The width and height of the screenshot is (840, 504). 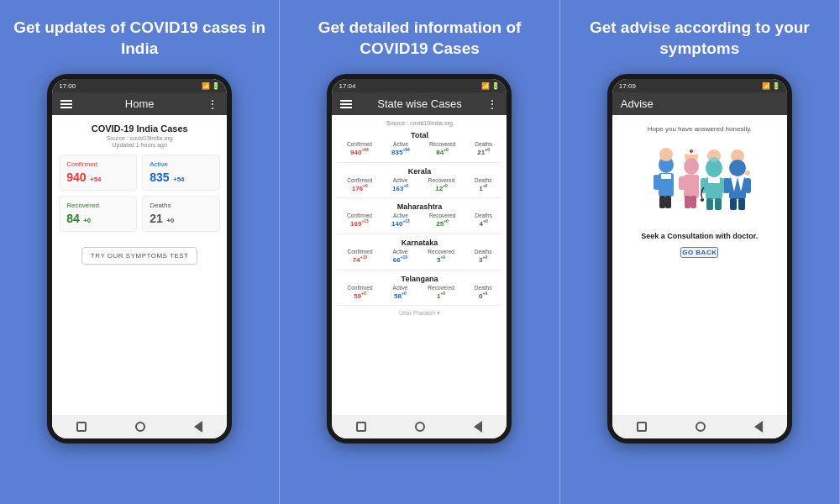 I want to click on state-name-karnataka: Karnataka, so click(x=419, y=242).